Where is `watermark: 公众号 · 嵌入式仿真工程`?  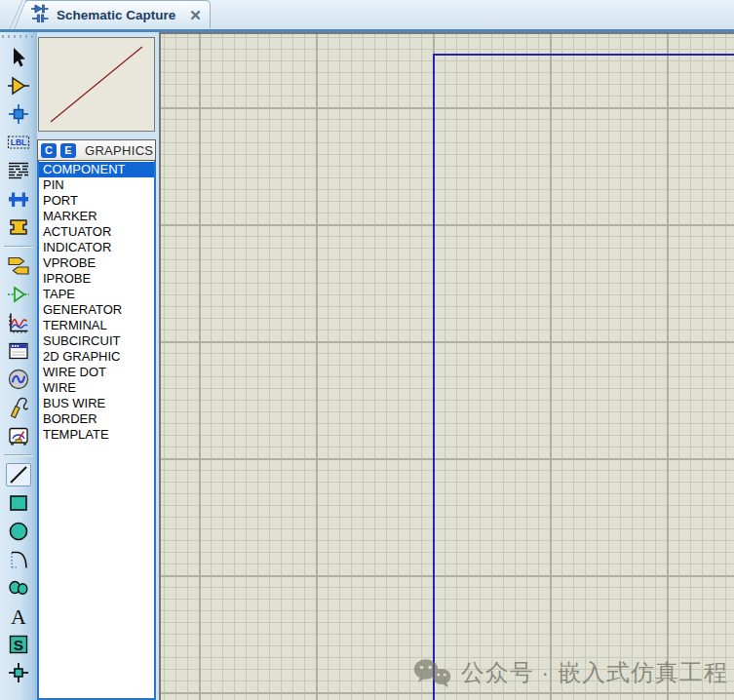 watermark: 公众号 · 嵌入式仿真工程 is located at coordinates (569, 673).